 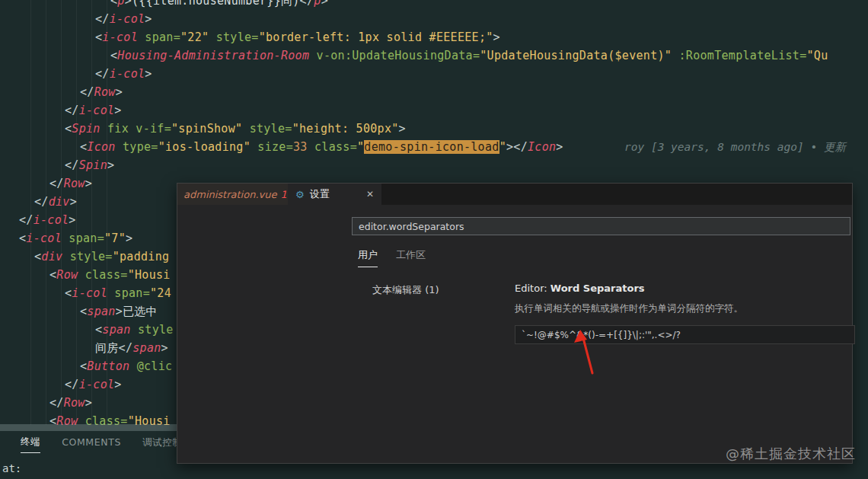 What do you see at coordinates (370, 194) in the screenshot?
I see `close-icon: ✕` at bounding box center [370, 194].